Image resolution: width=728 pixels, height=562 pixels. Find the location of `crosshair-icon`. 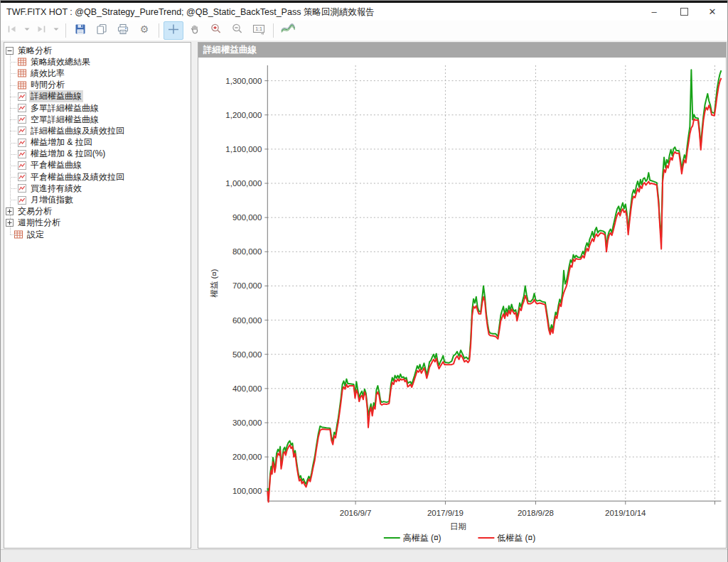

crosshair-icon is located at coordinates (173, 31).